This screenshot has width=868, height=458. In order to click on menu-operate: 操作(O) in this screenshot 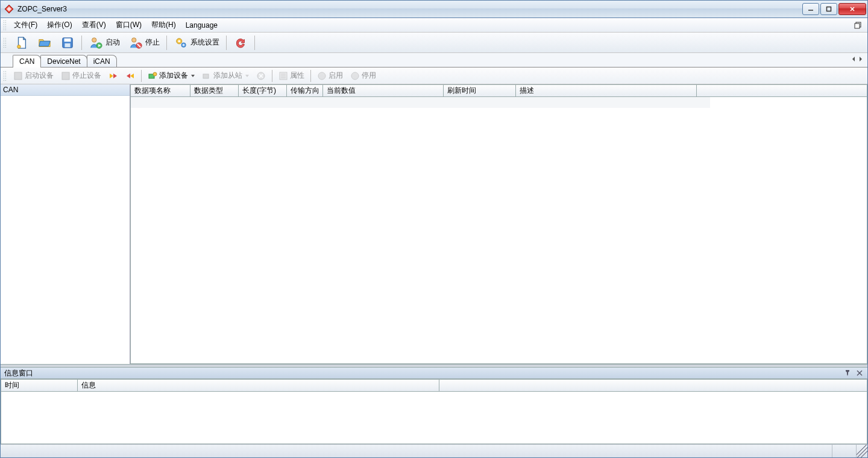, I will do `click(59, 25)`.